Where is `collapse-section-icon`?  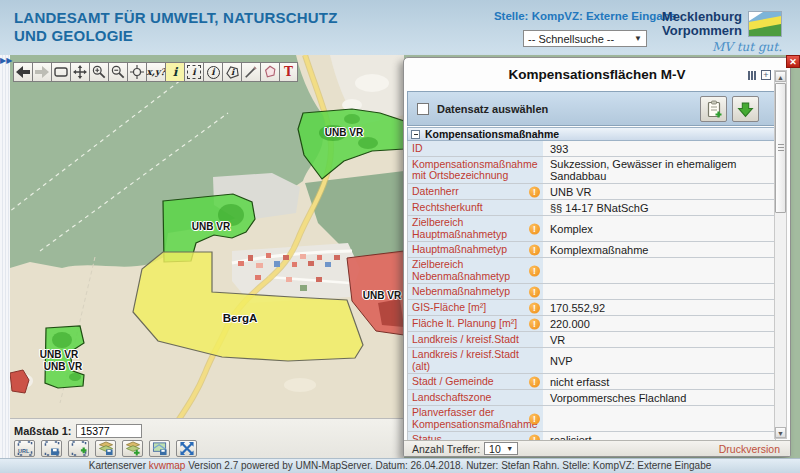 collapse-section-icon is located at coordinates (416, 134).